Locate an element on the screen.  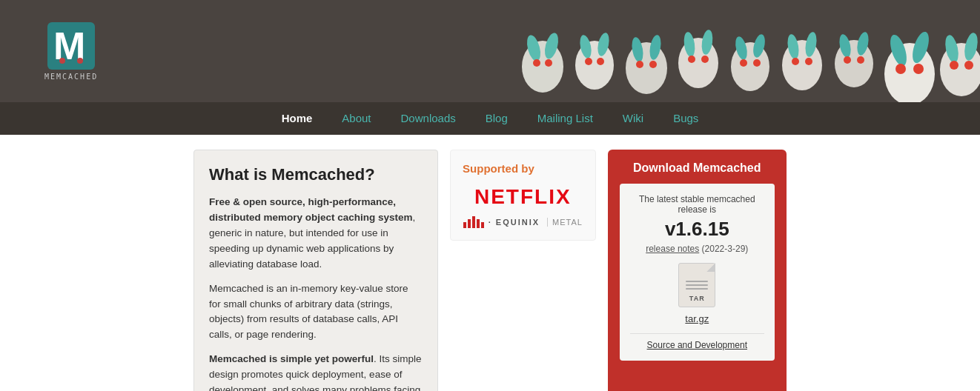
creatures-svg is located at coordinates (728, 51).